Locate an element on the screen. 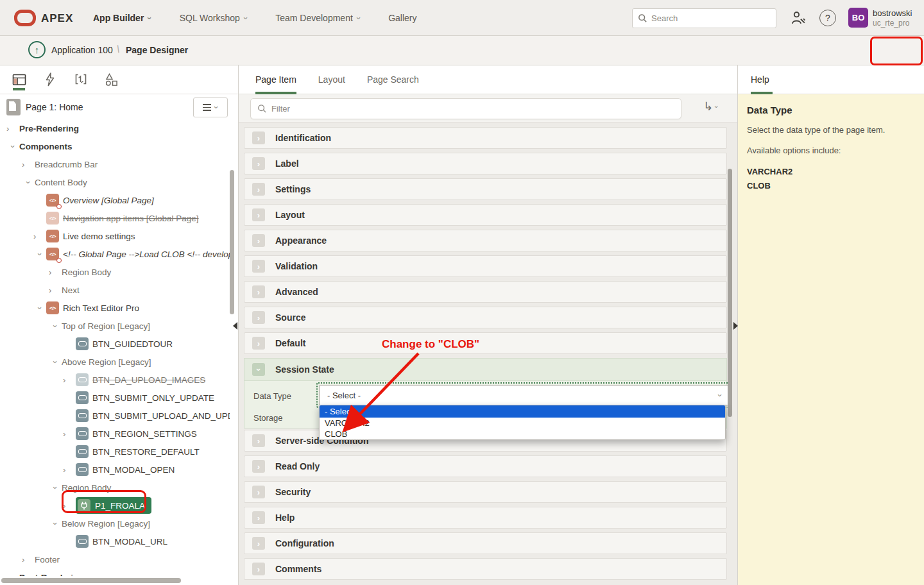  tab-layout: Layout is located at coordinates (332, 80).